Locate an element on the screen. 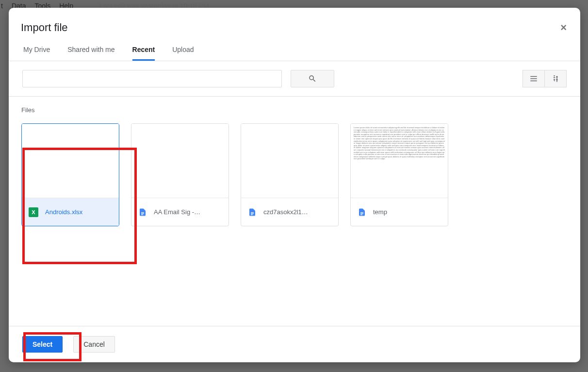  search-button is located at coordinates (312, 79).